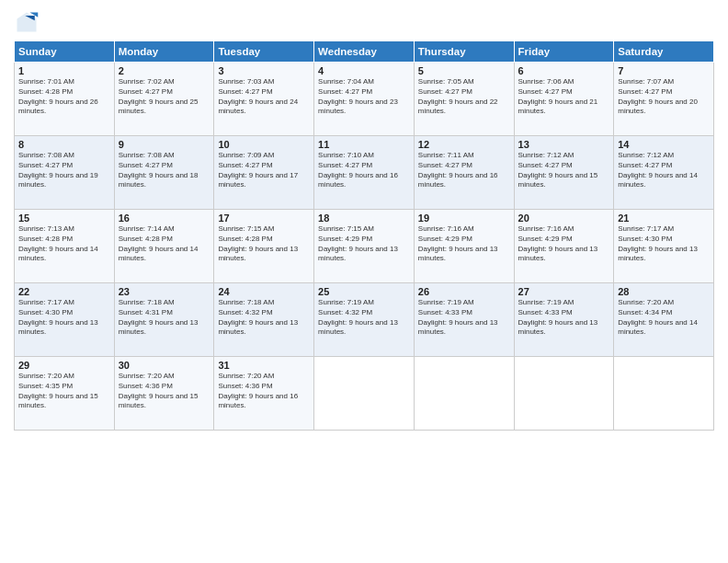  I want to click on day-info: Sunrise: 7:15 AMSunset: 4:29 PMDaylight:…, so click(364, 245).